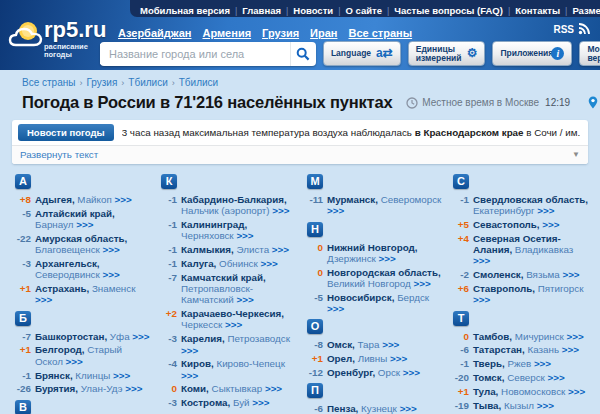 The height and width of the screenshot is (414, 600). I want to click on region-link: Северная Осетия-Алания, Владикавказ >>>, so click(530, 250).